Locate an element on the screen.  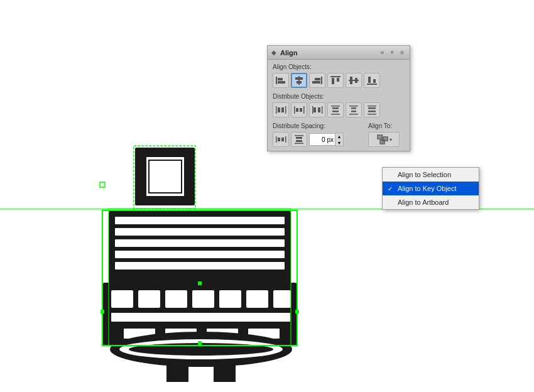
align-center-h-btn is located at coordinates (299, 80).